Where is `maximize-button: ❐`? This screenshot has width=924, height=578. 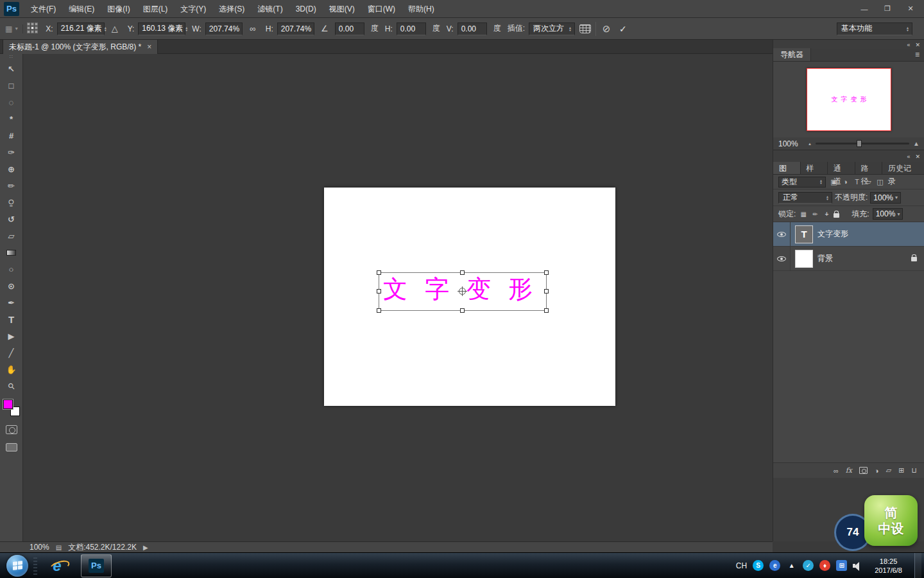 maximize-button: ❐ is located at coordinates (887, 9).